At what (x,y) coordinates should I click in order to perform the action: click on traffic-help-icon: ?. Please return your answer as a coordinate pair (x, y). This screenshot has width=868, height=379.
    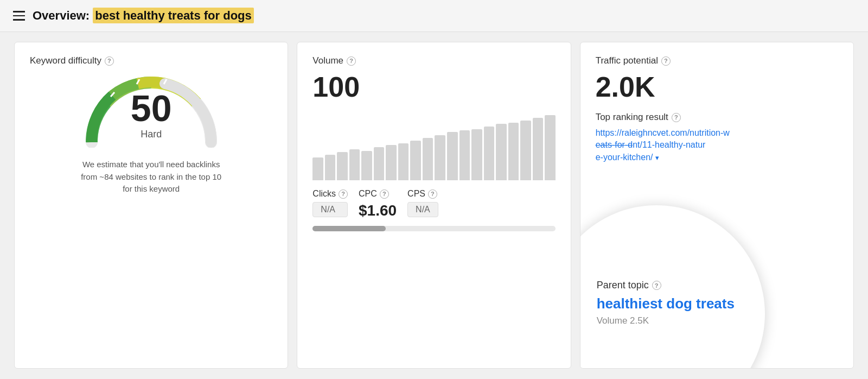
    Looking at the image, I should click on (666, 61).